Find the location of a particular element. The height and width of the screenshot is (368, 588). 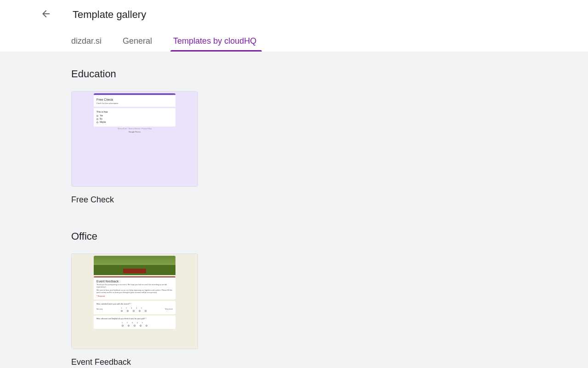

thumb-ev-desc1: Thank you for participating in our event… is located at coordinates (135, 286).